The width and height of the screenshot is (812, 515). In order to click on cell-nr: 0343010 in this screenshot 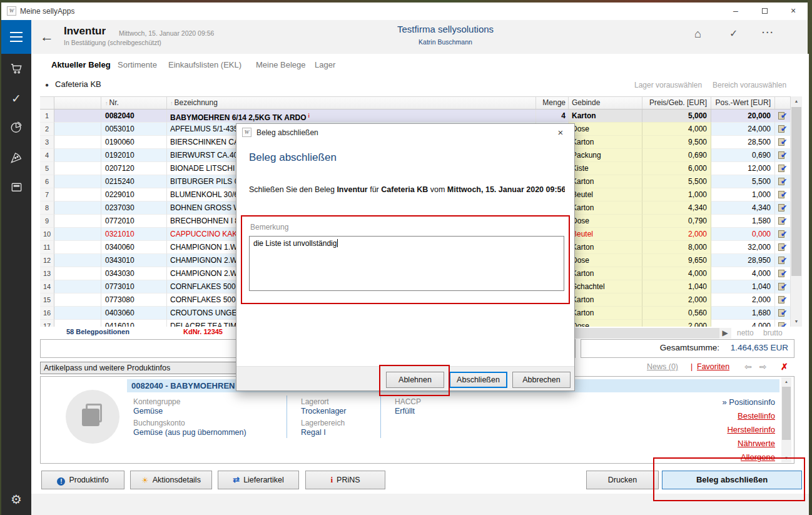, I will do `click(134, 260)`.